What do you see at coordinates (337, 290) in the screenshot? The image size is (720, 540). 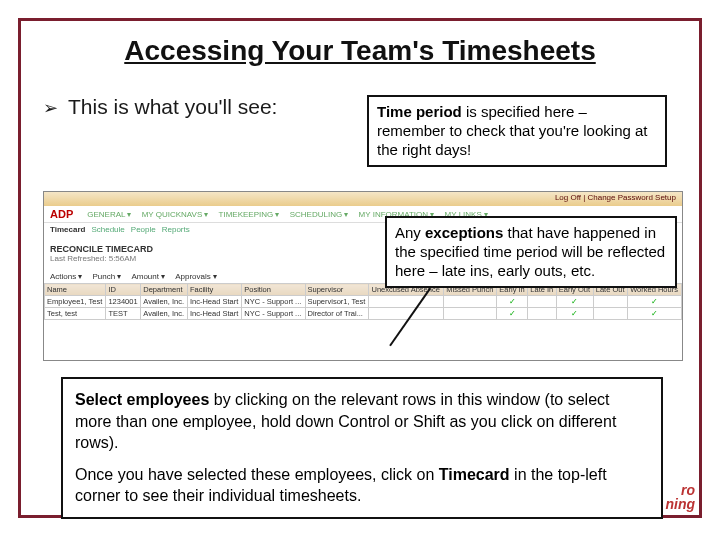 I see `col-header: Supervisor` at bounding box center [337, 290].